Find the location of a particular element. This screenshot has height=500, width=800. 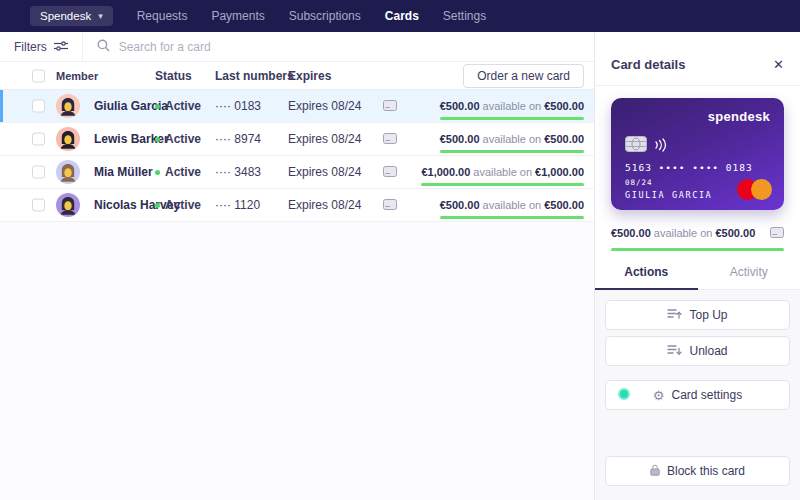

filters-label: Filters is located at coordinates (30, 47).